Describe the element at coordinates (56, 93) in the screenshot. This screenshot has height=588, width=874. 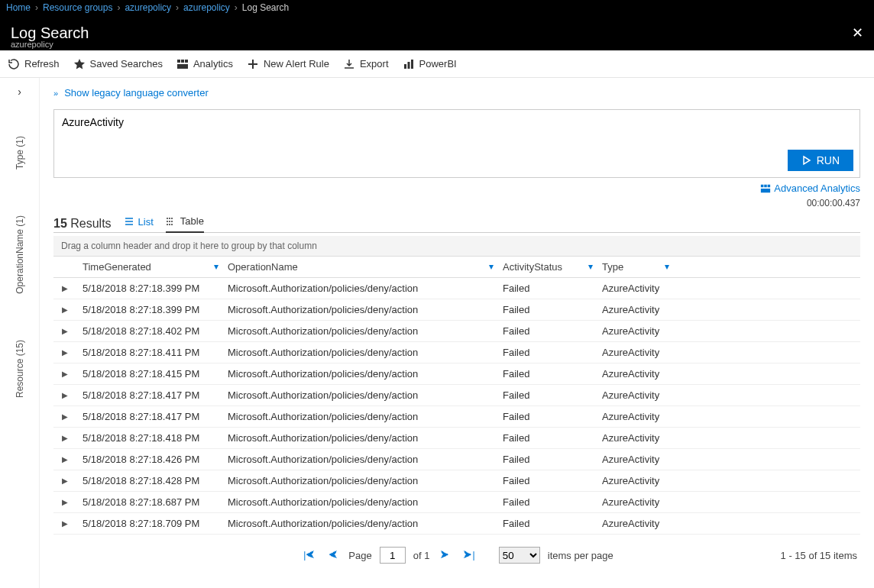
I see `chevron-double-icon: »` at that location.